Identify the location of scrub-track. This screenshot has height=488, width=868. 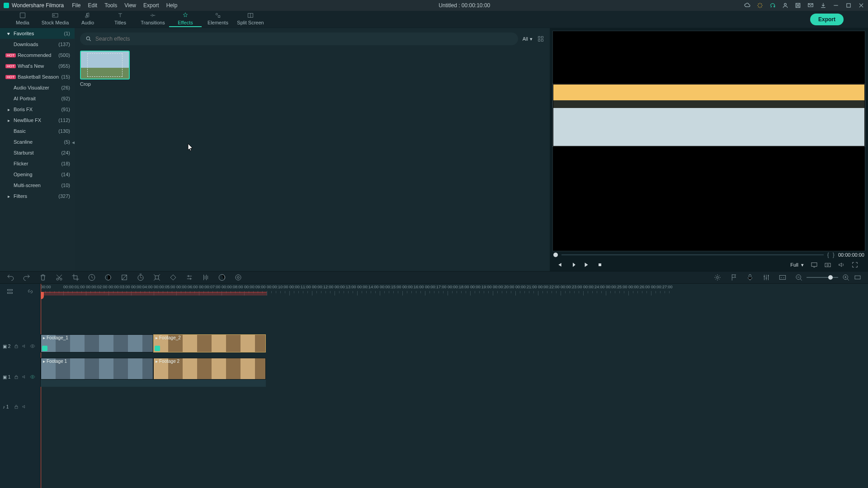
(693, 255).